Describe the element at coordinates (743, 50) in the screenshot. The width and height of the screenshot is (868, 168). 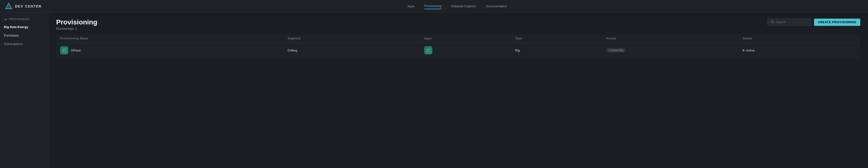
I see `status-dot-active` at that location.